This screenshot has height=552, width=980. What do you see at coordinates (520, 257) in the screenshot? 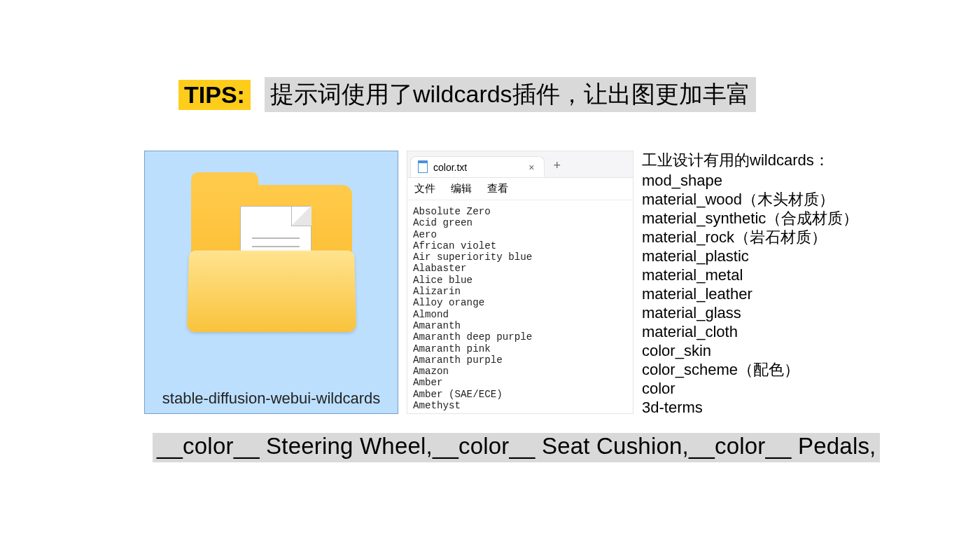
I see `editor-line: Air superiority blue` at bounding box center [520, 257].